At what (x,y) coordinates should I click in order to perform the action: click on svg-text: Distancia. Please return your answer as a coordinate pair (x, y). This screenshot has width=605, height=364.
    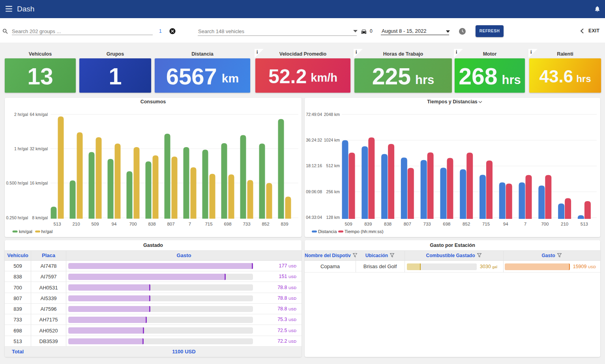
    Looking at the image, I should click on (328, 231).